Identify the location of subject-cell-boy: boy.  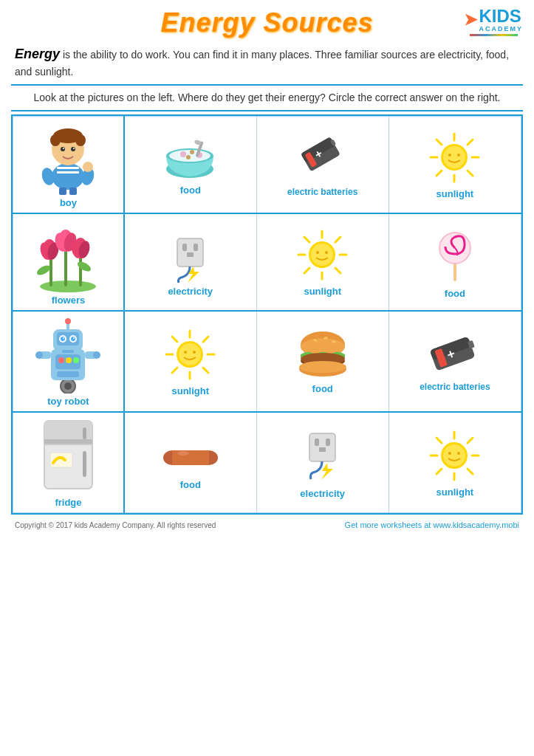
(69, 165).